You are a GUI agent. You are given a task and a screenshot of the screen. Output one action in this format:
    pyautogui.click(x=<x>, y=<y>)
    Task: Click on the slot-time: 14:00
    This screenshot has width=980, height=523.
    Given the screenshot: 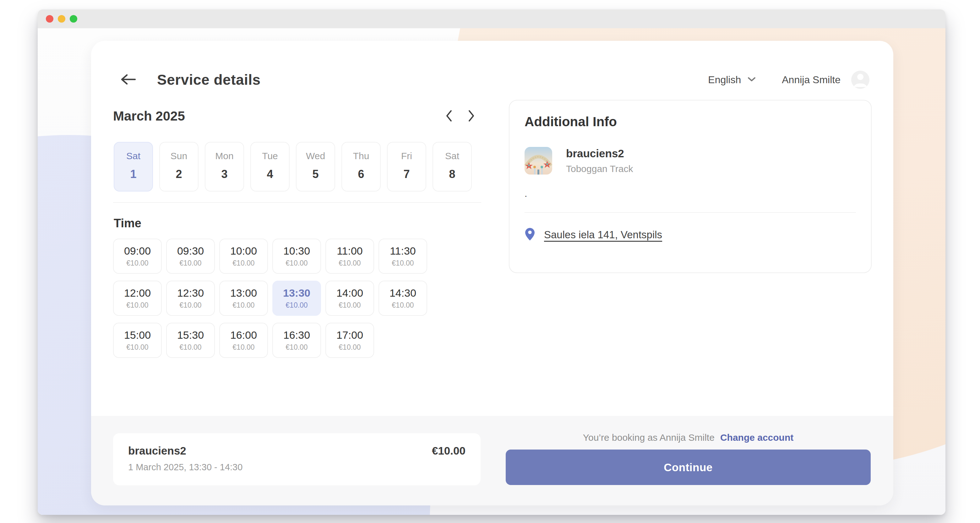 What is the action you would take?
    pyautogui.click(x=350, y=293)
    